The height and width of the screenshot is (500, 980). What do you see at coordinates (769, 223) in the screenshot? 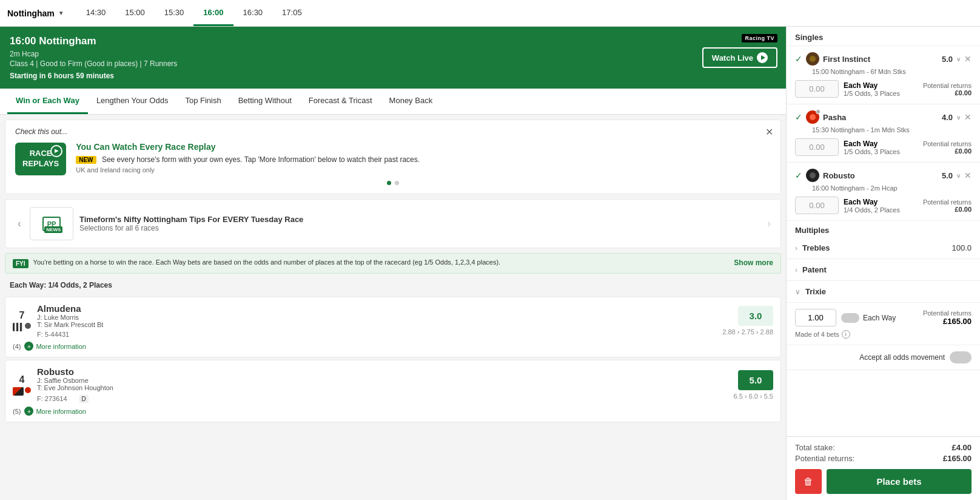
I see `tips-next-icon: ›` at bounding box center [769, 223].